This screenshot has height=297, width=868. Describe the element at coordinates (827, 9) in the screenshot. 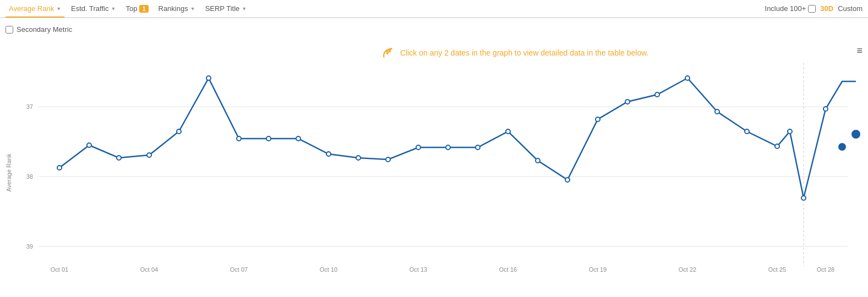

I see `30d-button: 30D` at that location.